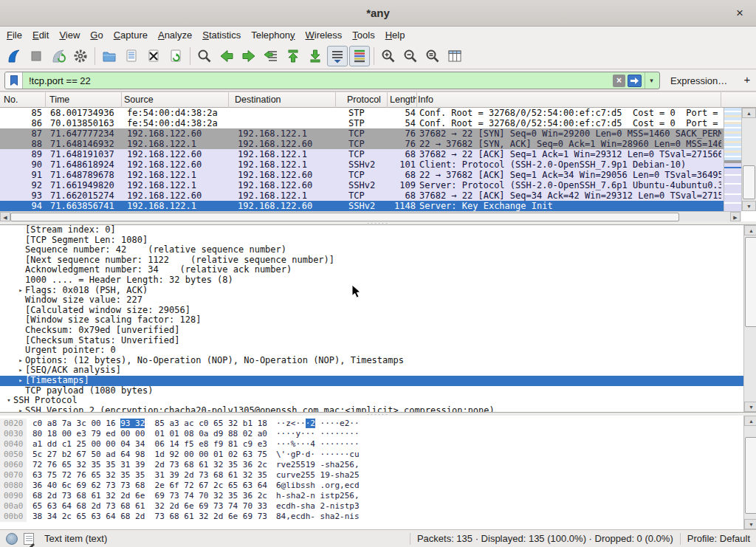 Image resolution: width=756 pixels, height=547 pixels. Describe the element at coordinates (96, 35) in the screenshot. I see `menu-go: Go` at that location.